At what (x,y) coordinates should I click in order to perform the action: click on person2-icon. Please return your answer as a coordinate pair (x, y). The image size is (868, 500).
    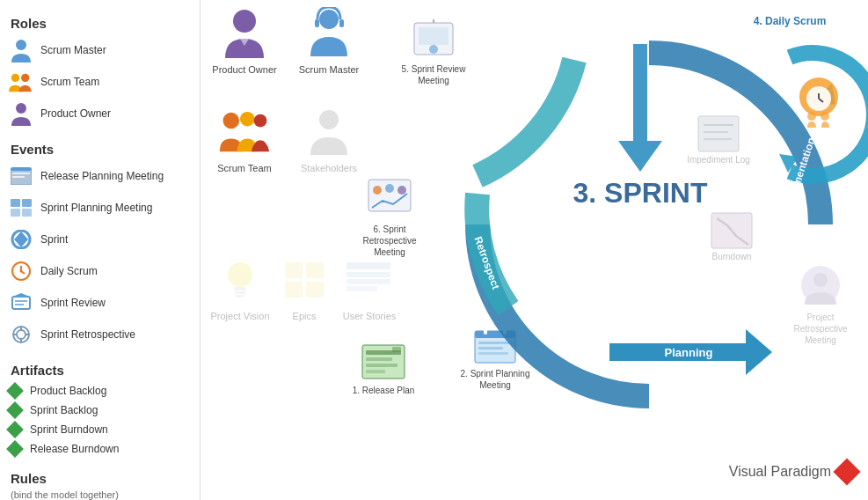
    Looking at the image, I should click on (21, 114).